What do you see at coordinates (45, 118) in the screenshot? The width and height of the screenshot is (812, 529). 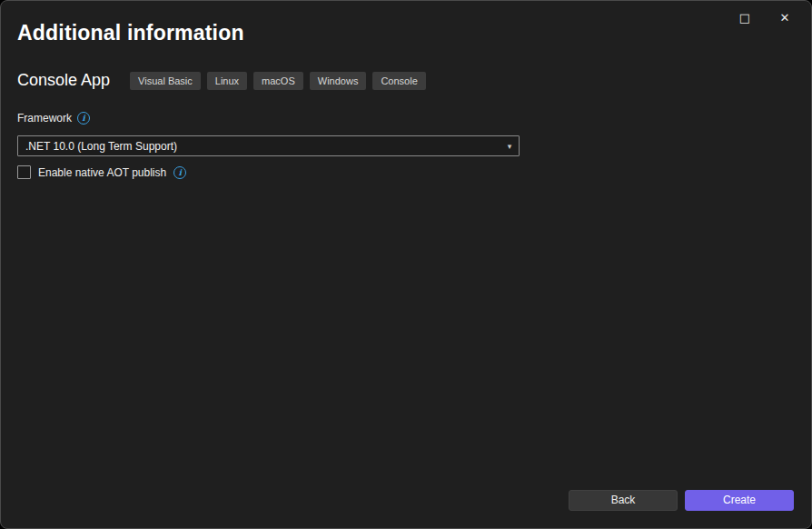 I see `framework-label: Framework` at bounding box center [45, 118].